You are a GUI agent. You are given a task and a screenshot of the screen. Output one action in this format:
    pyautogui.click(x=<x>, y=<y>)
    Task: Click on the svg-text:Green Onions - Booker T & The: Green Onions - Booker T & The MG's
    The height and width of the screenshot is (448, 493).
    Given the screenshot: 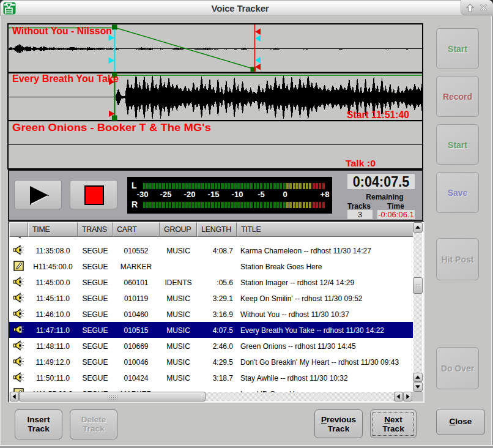 What is the action you would take?
    pyautogui.click(x=111, y=127)
    